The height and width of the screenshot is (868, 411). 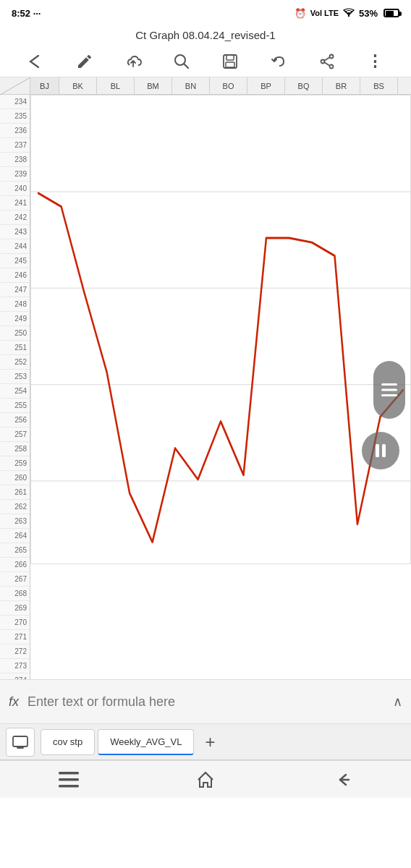 What do you see at coordinates (15, 378) in the screenshot?
I see `row-headers: 2342352362372382392402412422432442452462…` at bounding box center [15, 378].